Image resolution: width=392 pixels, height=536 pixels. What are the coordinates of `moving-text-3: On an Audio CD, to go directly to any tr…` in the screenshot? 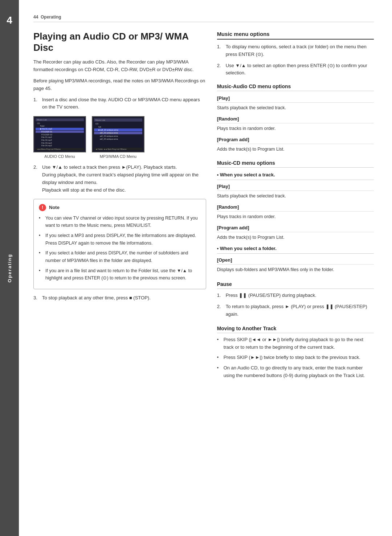 It's located at (299, 372).